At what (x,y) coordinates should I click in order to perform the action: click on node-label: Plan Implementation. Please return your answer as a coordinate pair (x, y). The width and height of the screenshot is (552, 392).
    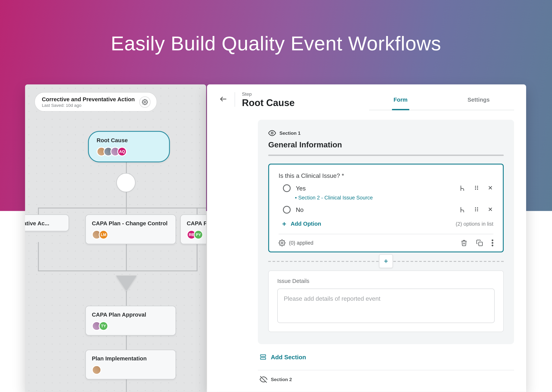
    Looking at the image, I should click on (131, 359).